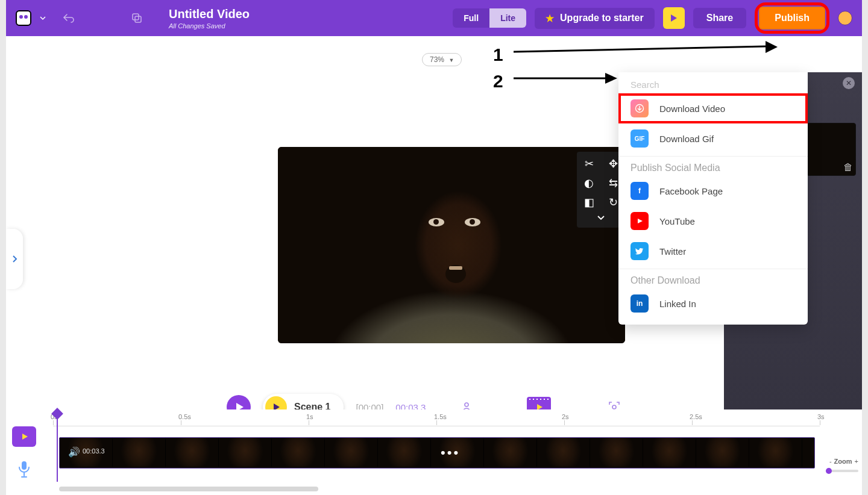 The width and height of the screenshot is (868, 495). I want to click on annotation-number-2: 2, so click(498, 81).